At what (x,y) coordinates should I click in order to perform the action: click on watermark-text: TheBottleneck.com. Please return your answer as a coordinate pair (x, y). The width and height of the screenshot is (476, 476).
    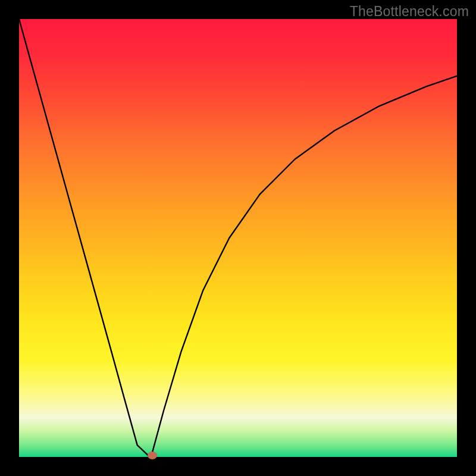
    Looking at the image, I should click on (409, 12).